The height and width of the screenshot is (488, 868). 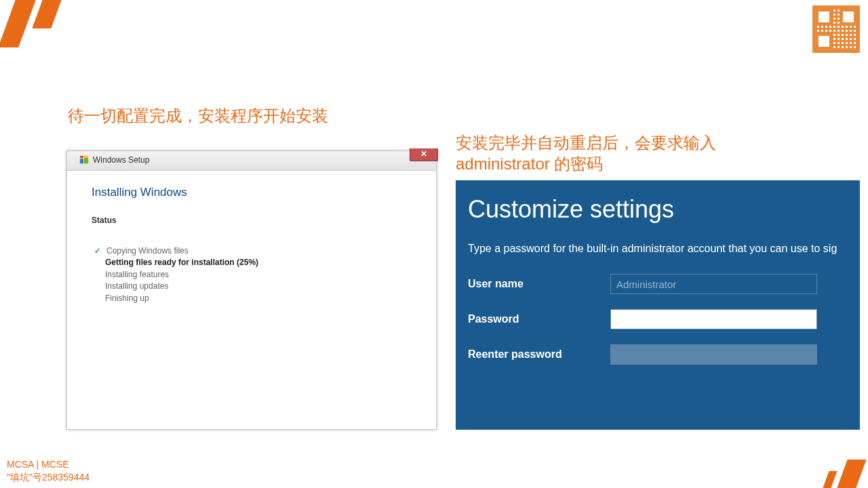 What do you see at coordinates (258, 275) in the screenshot?
I see `step-installing-features: Installing features` at bounding box center [258, 275].